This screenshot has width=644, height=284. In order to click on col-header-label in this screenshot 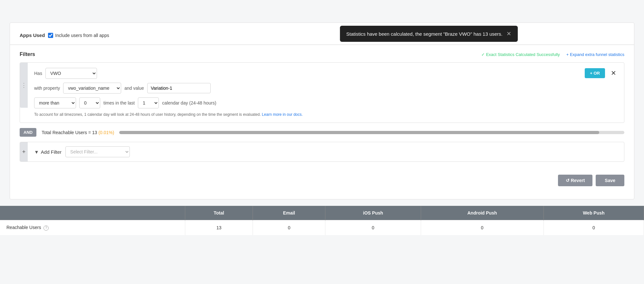, I will do `click(92, 213)`.